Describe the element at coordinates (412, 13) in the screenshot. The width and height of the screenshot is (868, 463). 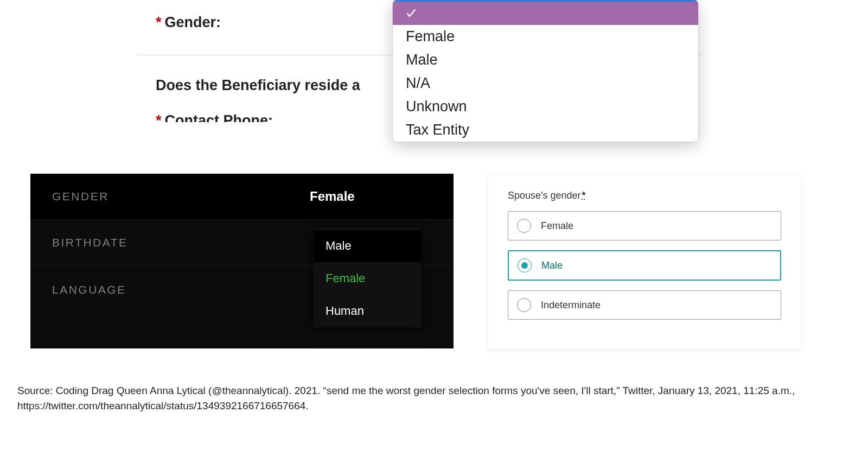
I see `check-icon` at that location.